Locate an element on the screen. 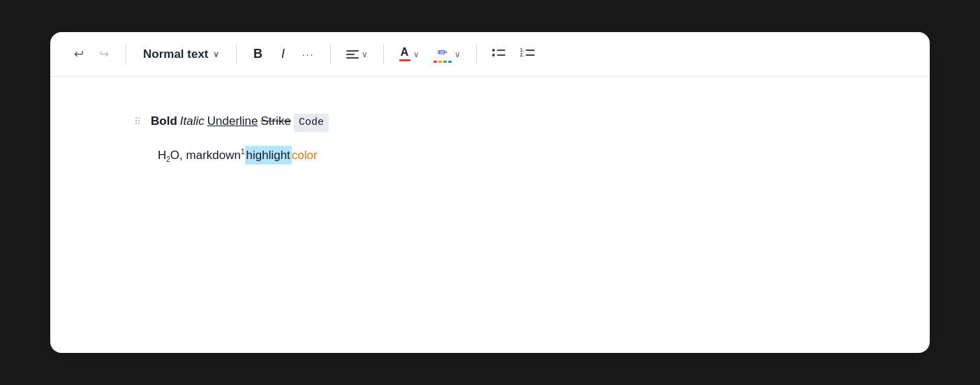  highlight-chevron-icon: ∨ is located at coordinates (458, 54).